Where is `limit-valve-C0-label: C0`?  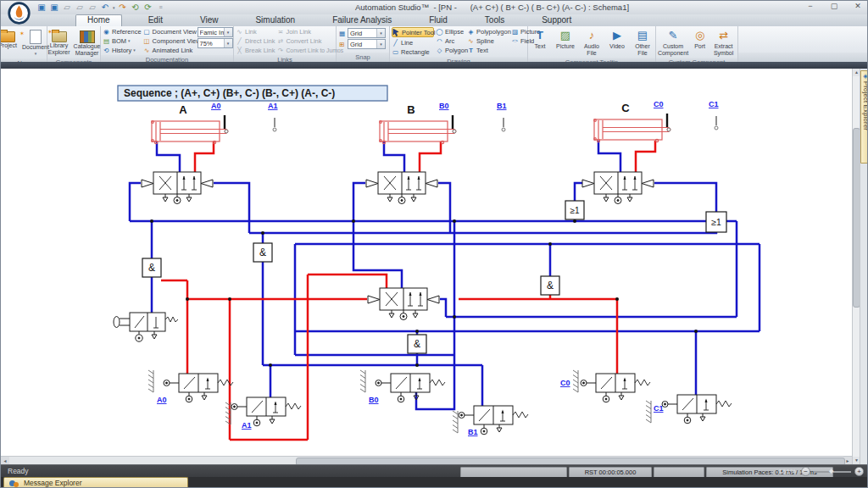 limit-valve-C0-label: C0 is located at coordinates (565, 383).